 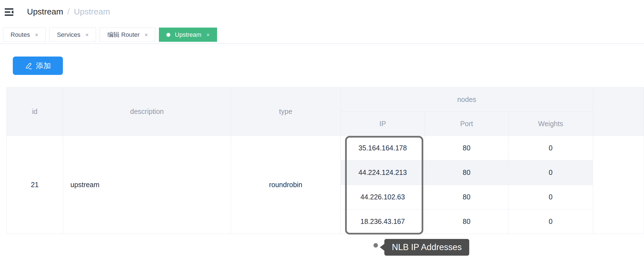 What do you see at coordinates (188, 35) in the screenshot?
I see `tab-label: Upstream` at bounding box center [188, 35].